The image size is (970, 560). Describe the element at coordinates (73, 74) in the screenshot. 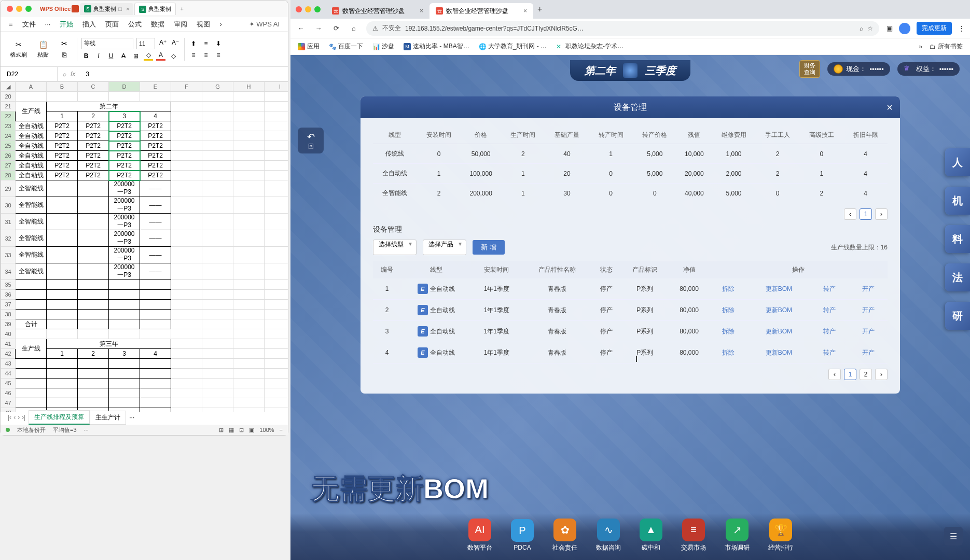

I see `fx-icon: fx` at that location.